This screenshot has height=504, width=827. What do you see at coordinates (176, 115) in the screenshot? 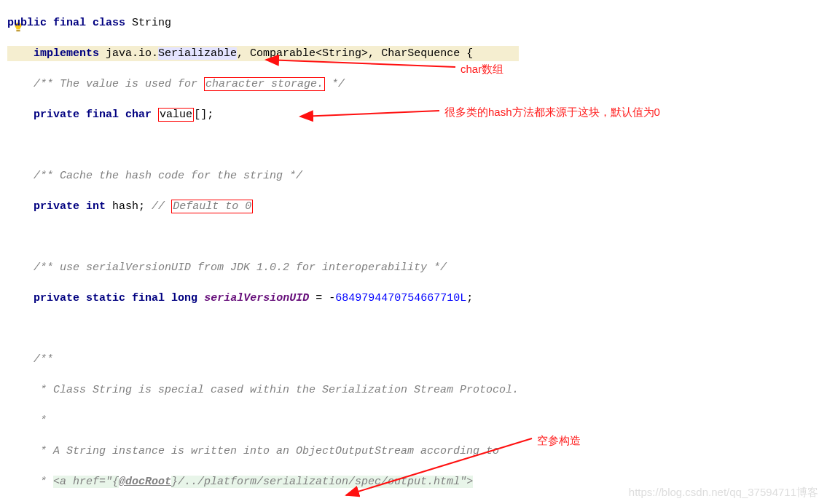
I see `redbox-value: value` at bounding box center [176, 115].